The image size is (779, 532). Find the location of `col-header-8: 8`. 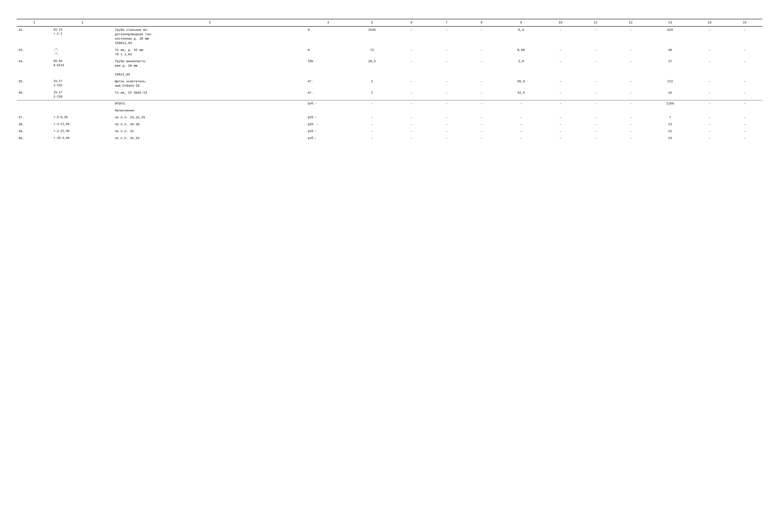

col-header-8: 8 is located at coordinates (481, 23).